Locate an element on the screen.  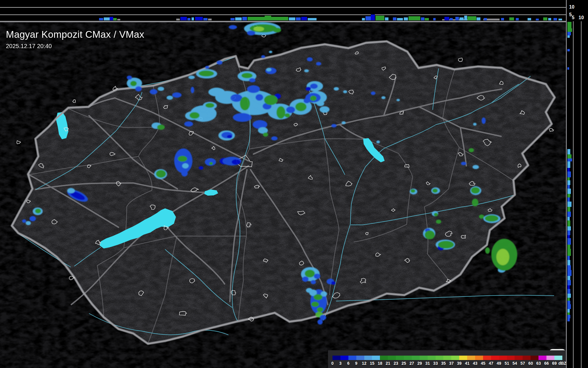
legend-label: 69 is located at coordinates (554, 363).